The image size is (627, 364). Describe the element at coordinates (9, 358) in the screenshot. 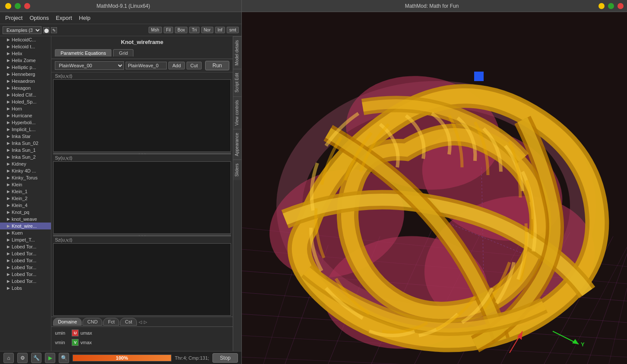

I see `home-icon: ⌂` at that location.